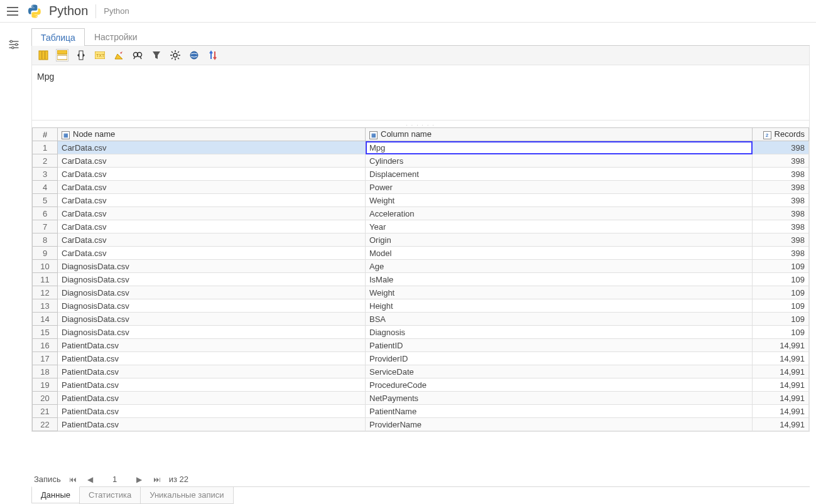 The image size is (816, 504). Describe the element at coordinates (421, 187) in the screenshot. I see `table-row: 4CarData.csvPower398` at that location.